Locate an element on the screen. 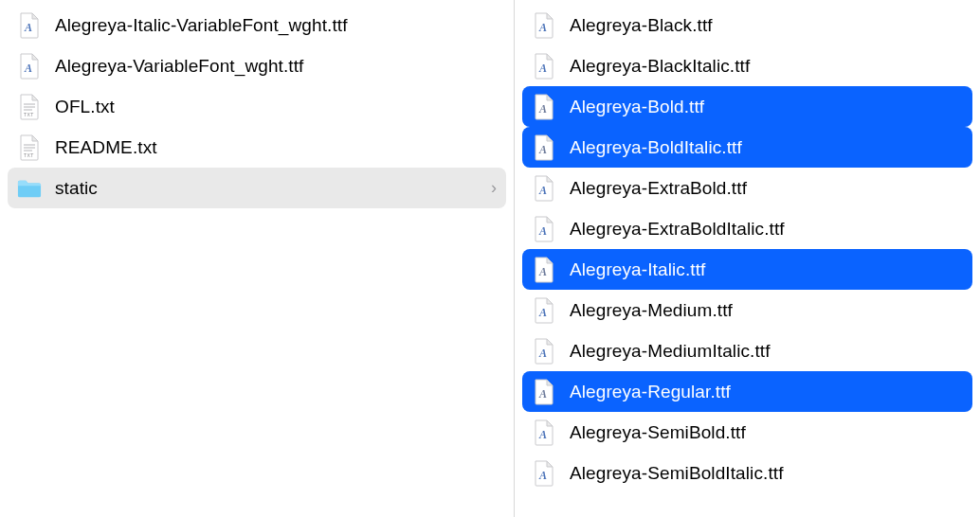  file-label: Alegreya-VariableFont_wght.ttf is located at coordinates (276, 66).